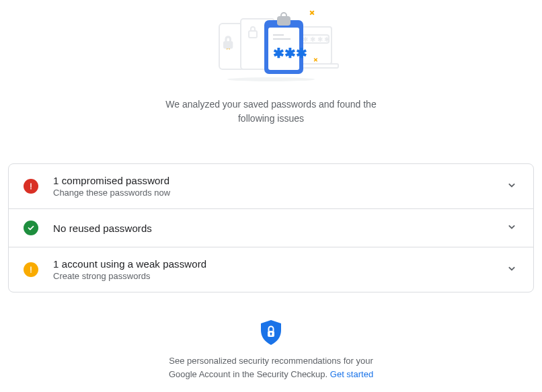 The width and height of the screenshot is (542, 392). I want to click on row-content: 1 account using a weak password Create s…, so click(279, 270).